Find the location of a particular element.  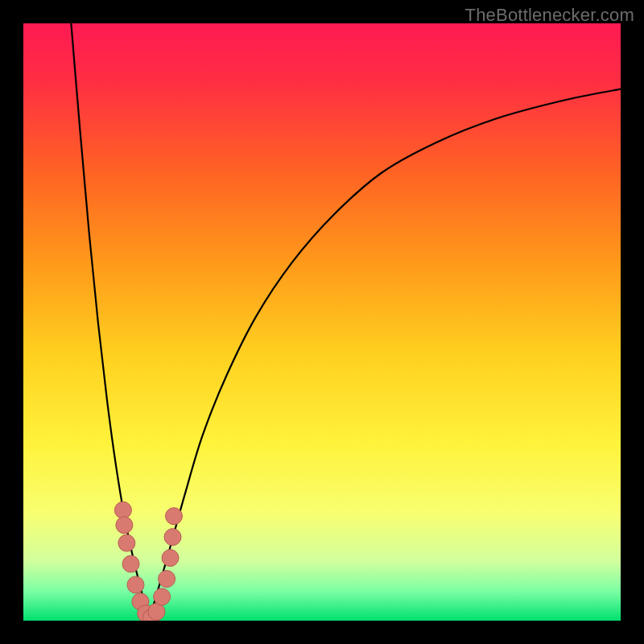

marker-cluster is located at coordinates (148, 561).